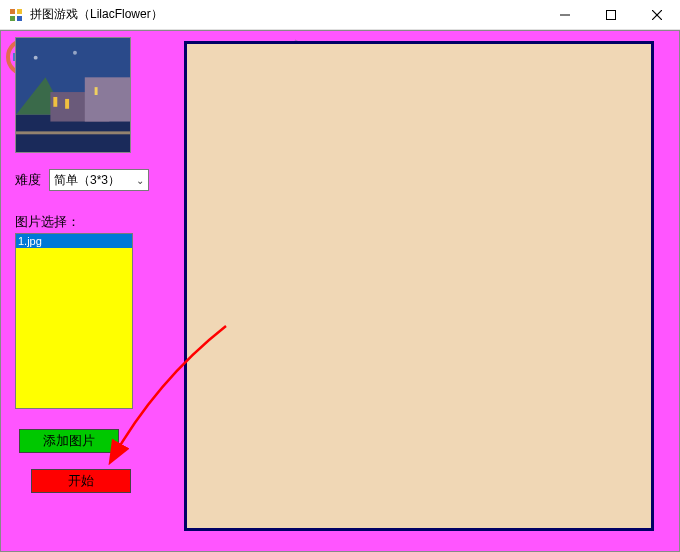  I want to click on difficulty-select: 简单（3*3） ⌄, so click(99, 180).